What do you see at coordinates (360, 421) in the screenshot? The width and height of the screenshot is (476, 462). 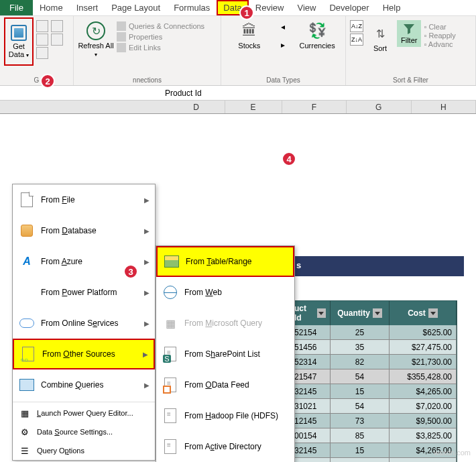 I see `cell-quantity: 73` at bounding box center [360, 421].